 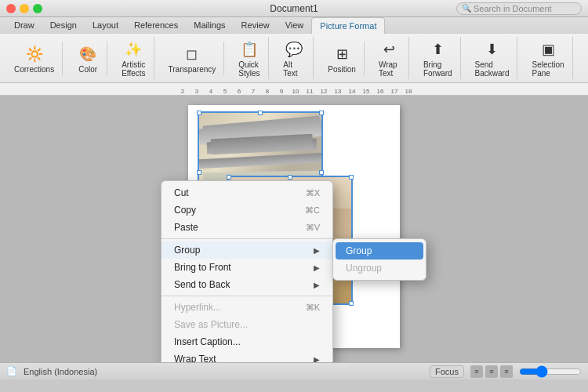 What do you see at coordinates (34, 58) in the screenshot?
I see `corrections-button: 🔆 Corrections` at bounding box center [34, 58].